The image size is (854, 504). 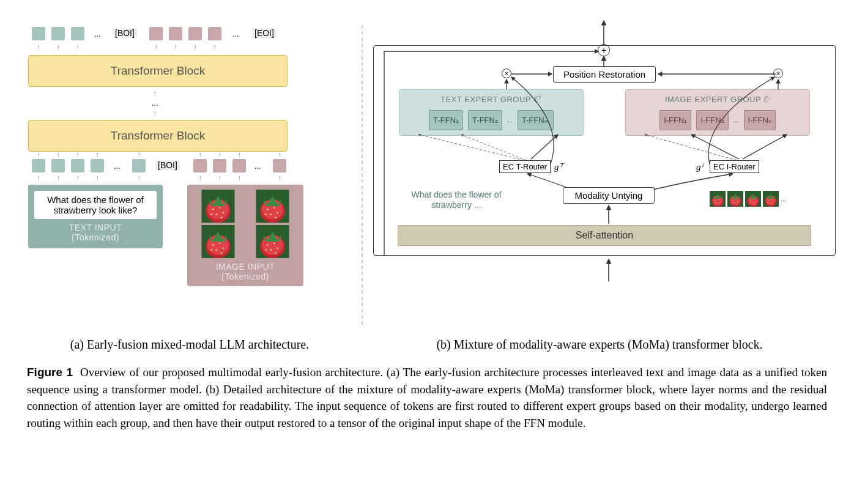 I want to click on sample-text-tokens: What does the flower of strawberry ..., so click(x=456, y=200).